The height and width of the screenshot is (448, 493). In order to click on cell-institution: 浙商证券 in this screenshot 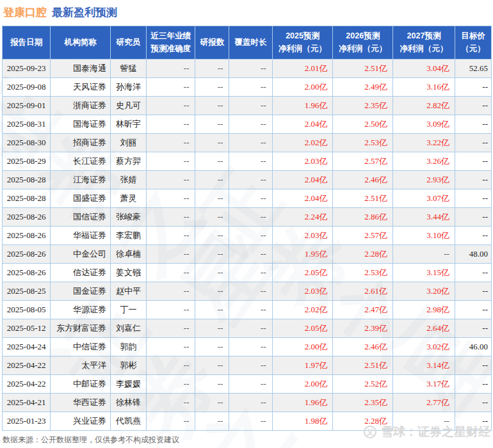, I will do `click(81, 106)`.